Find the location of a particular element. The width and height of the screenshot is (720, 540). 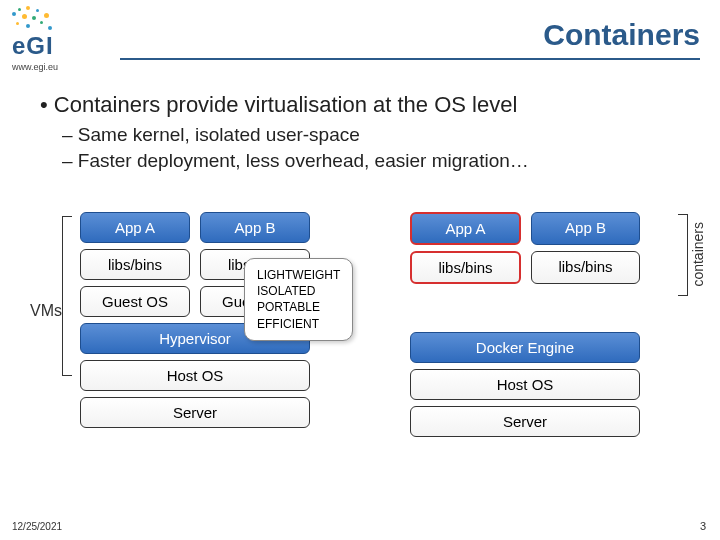

bullet-sub2: – Faster deployment, less overhead, easi… is located at coordinates (296, 161).